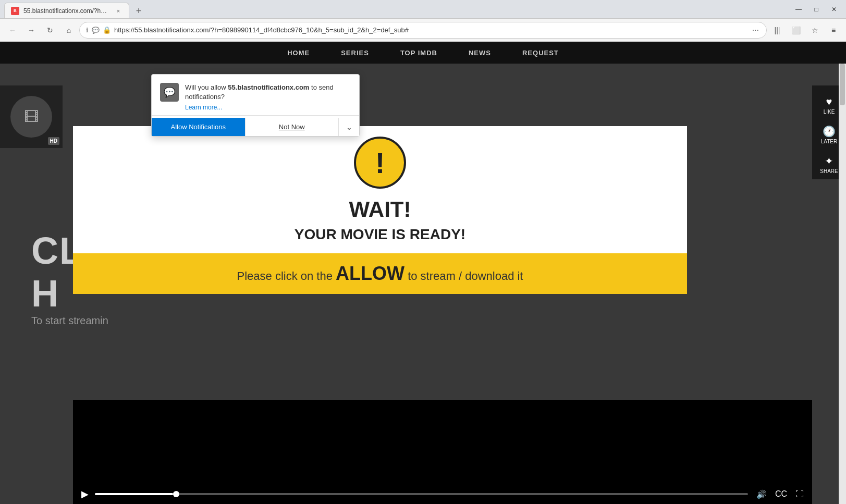 The image size is (846, 504). What do you see at coordinates (816, 9) in the screenshot?
I see `maximize-button: □` at bounding box center [816, 9].